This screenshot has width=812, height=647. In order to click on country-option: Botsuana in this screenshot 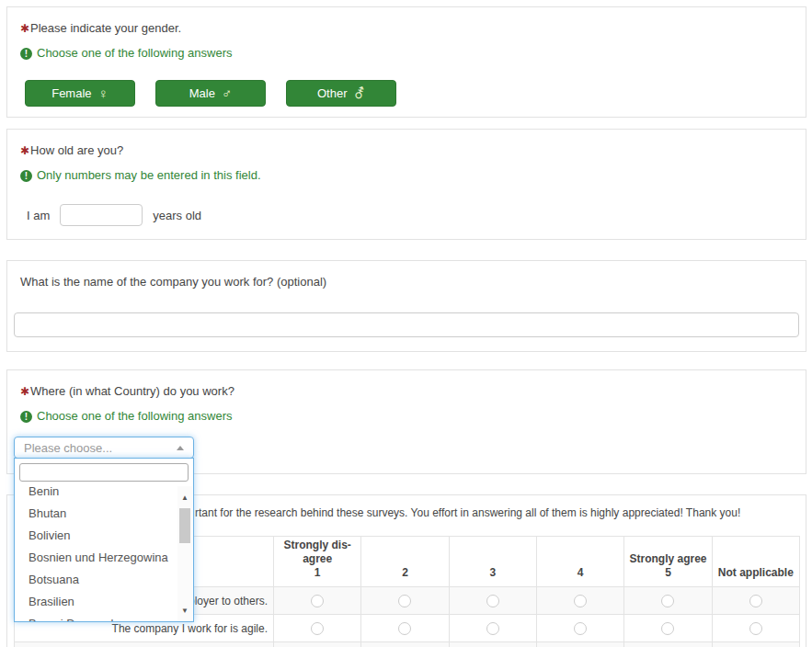, I will do `click(104, 580)`.